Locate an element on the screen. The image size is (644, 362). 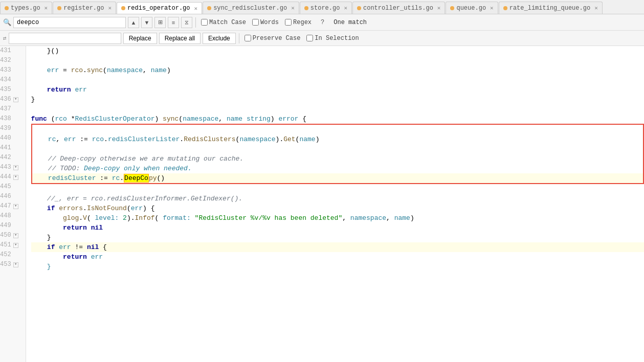
line-number: 438 is located at coordinates (11, 119).